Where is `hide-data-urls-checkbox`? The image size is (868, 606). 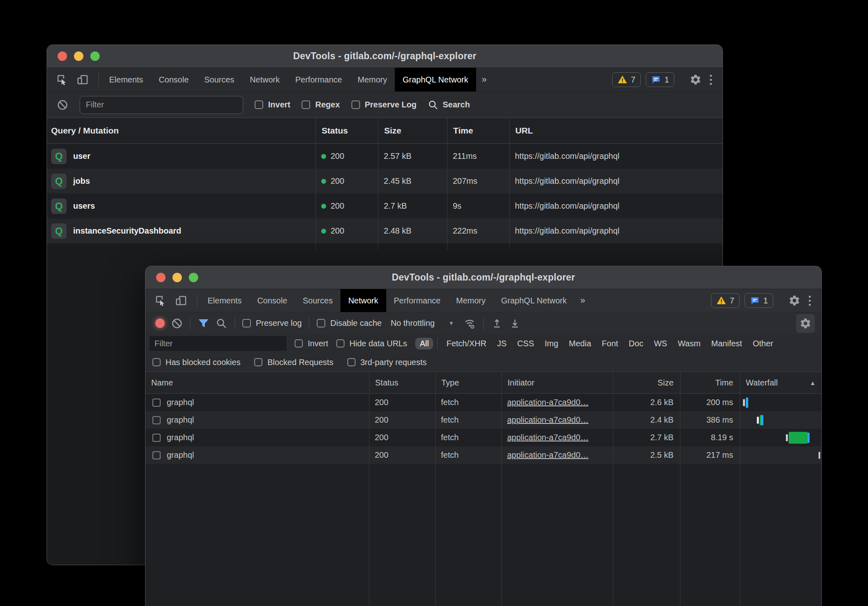 hide-data-urls-checkbox is located at coordinates (340, 343).